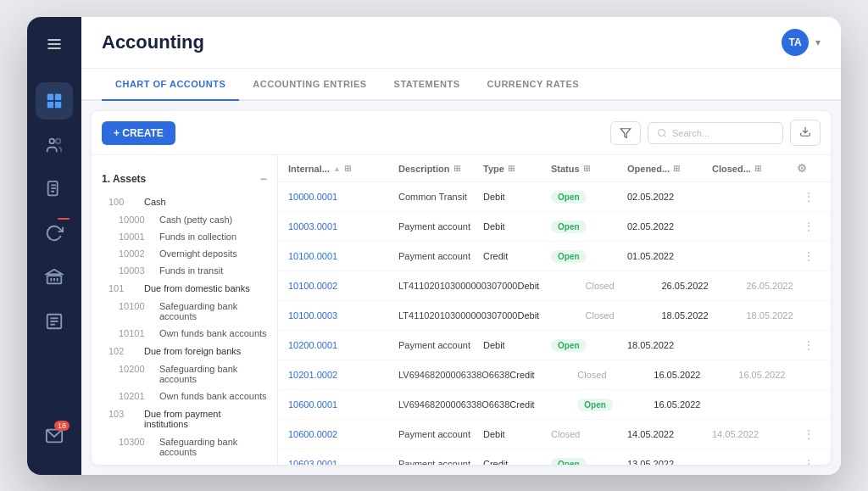 The width and height of the screenshot is (868, 491). I want to click on tree-subitem-10300: 10300 Safeguarding bank accounts, so click(185, 447).